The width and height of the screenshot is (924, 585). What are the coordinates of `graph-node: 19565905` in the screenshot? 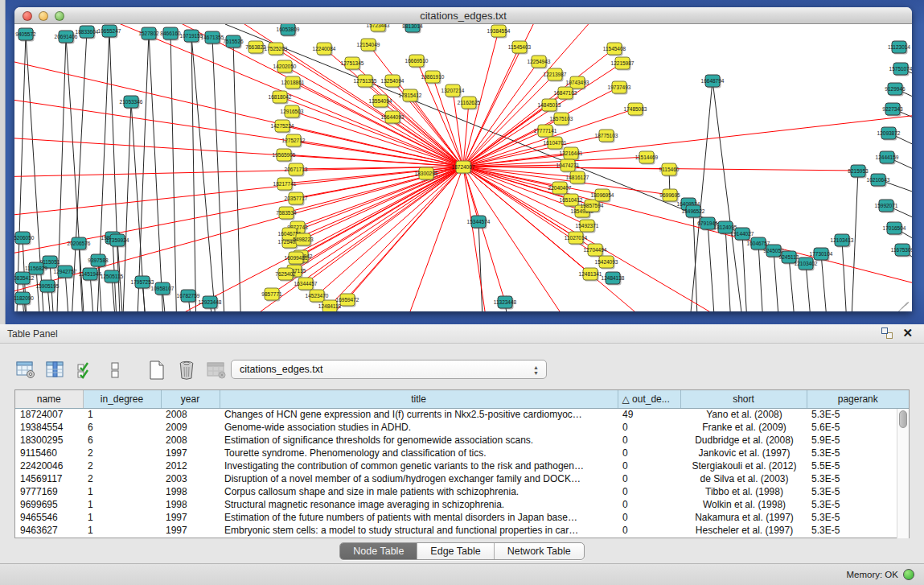 It's located at (285, 156).